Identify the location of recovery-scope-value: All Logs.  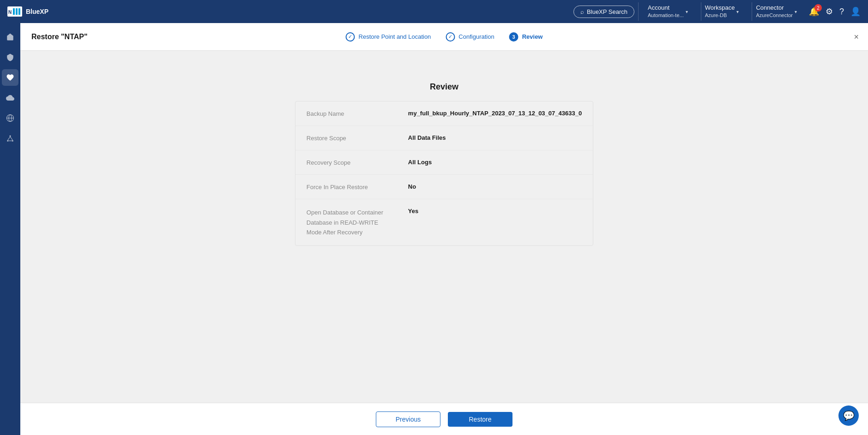
(420, 162).